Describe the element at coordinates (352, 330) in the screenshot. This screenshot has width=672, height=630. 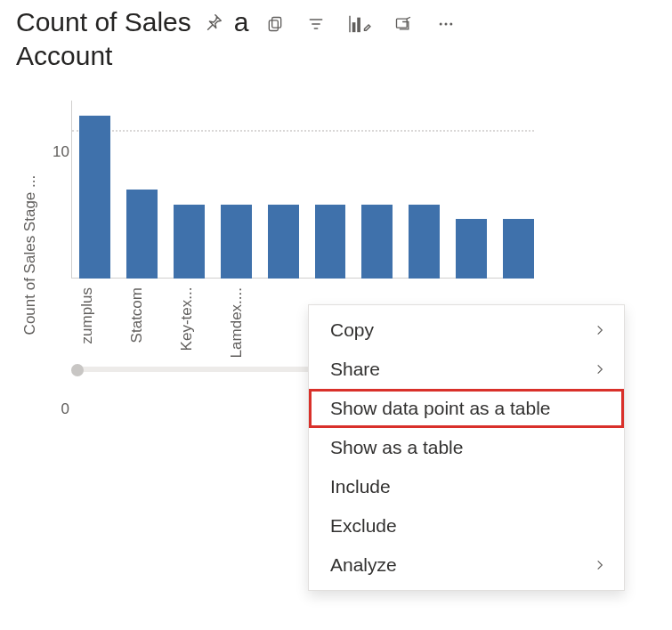
I see `menu-label: Copy` at that location.